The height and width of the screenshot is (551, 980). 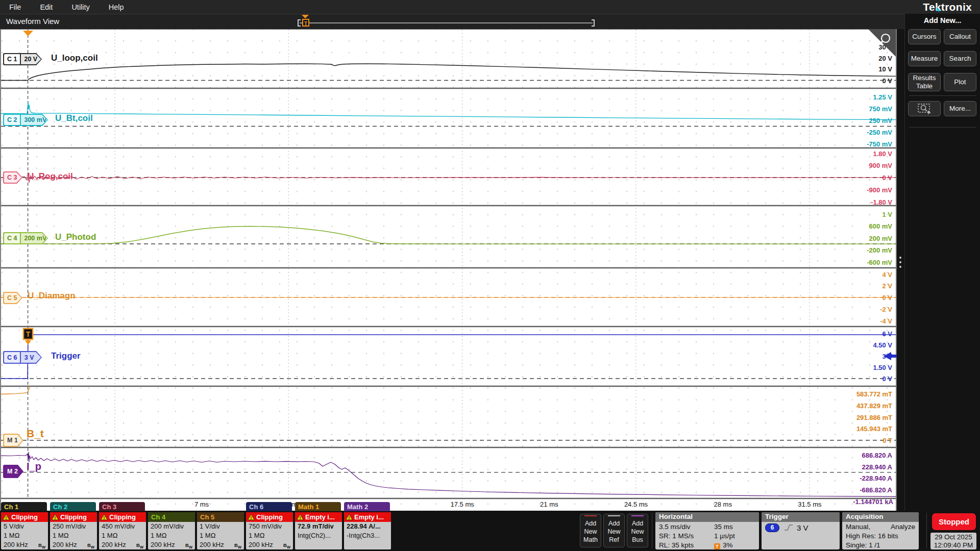 What do you see at coordinates (890, 356) in the screenshot?
I see `trigger-level-arrow-icon` at bounding box center [890, 356].